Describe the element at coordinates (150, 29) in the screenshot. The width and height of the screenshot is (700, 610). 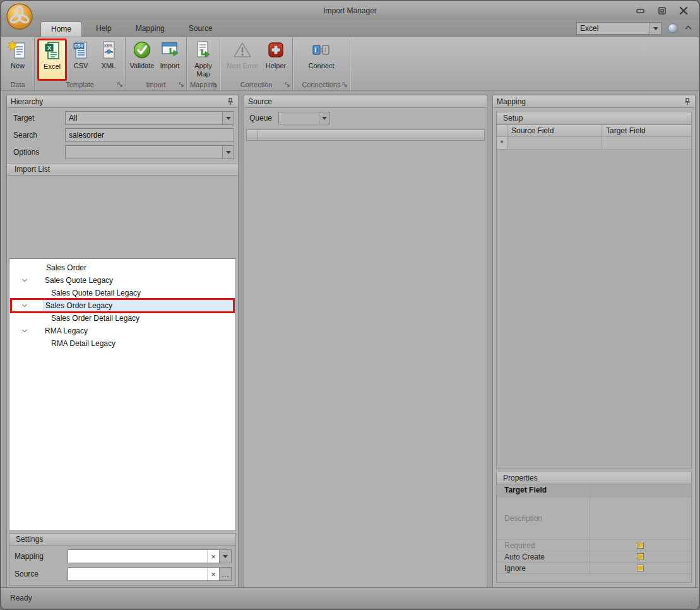
I see `tab-mapping: Mapping` at that location.